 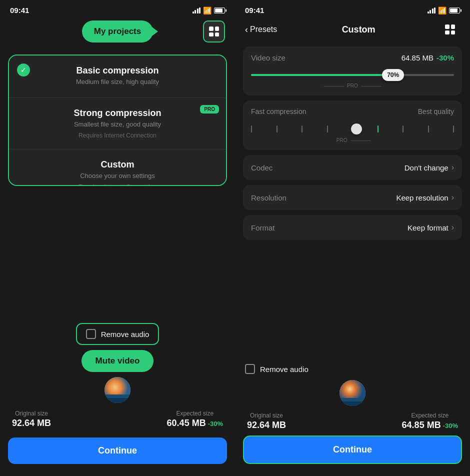 What do you see at coordinates (428, 228) in the screenshot?
I see `format-value: Keep format` at bounding box center [428, 228].